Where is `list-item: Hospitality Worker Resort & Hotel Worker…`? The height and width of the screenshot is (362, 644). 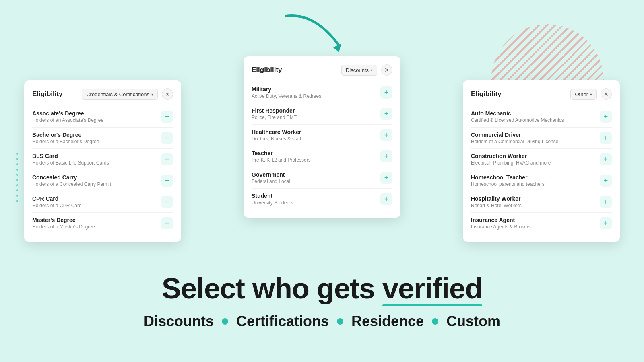 list-item: Hospitality Worker Resort & Hotel Worker… is located at coordinates (541, 202).